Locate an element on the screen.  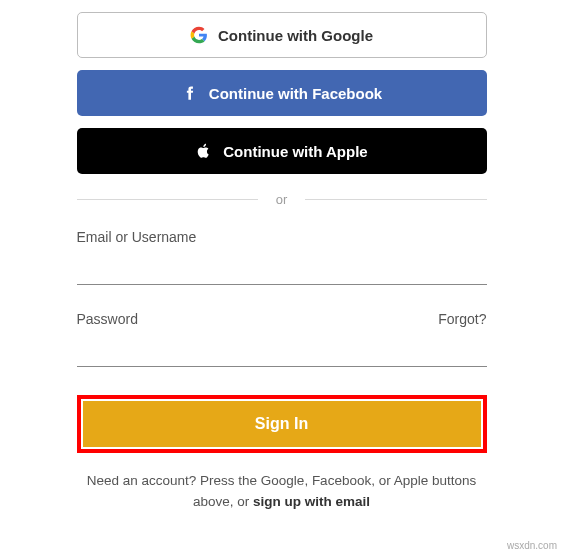
facebook-icon is located at coordinates (190, 93).